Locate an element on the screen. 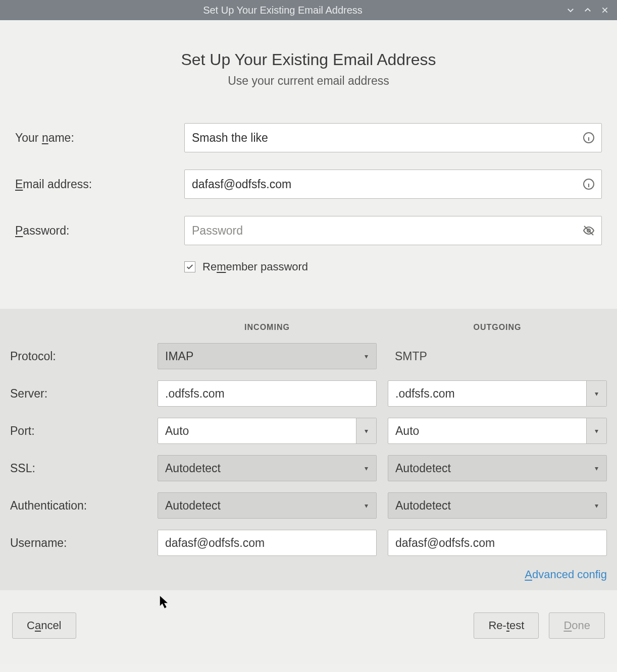  checkbox-icon is located at coordinates (190, 267).